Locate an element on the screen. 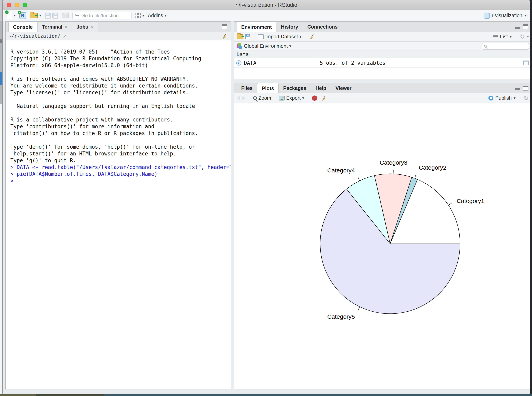 Image resolution: width=532 pixels, height=396 pixels. clear-console-broom-icon is located at coordinates (225, 36).